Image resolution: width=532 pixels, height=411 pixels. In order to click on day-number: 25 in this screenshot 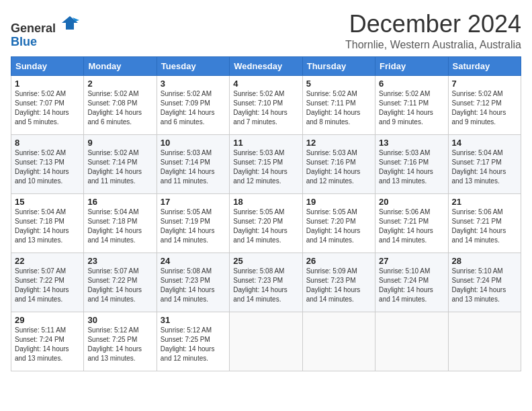, I will do `click(266, 261)`.